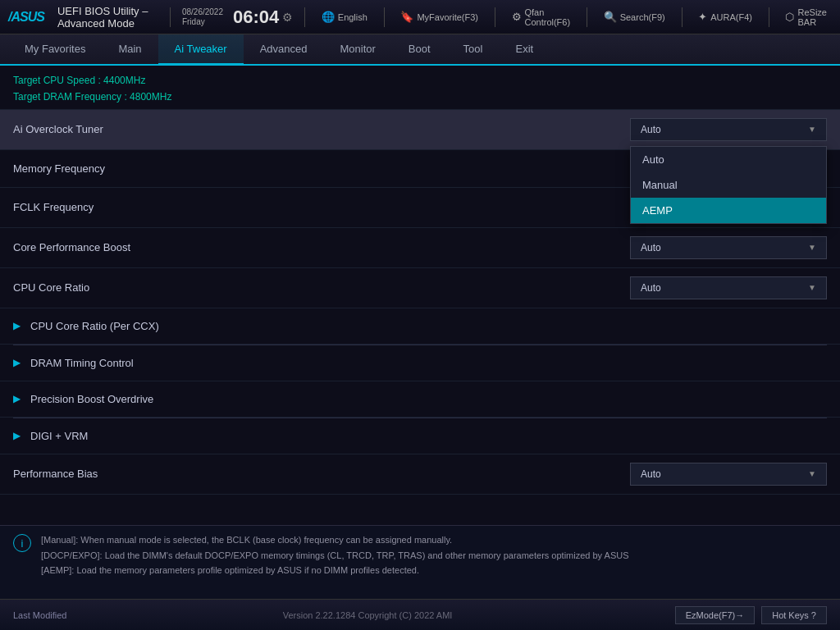 The image size is (840, 630). Describe the element at coordinates (728, 159) in the screenshot. I see `dropdown-option-auto: Auto` at that location.